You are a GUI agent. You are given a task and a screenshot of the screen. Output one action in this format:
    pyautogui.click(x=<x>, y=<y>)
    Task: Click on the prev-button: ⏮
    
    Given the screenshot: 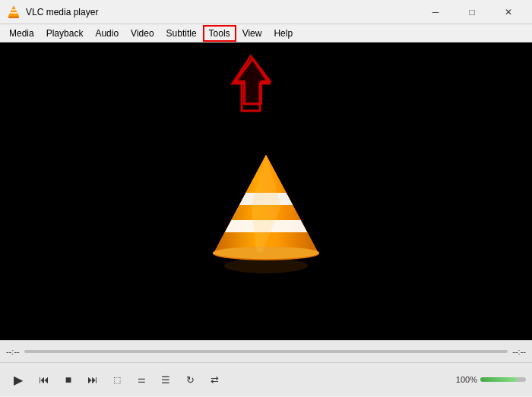 What is the action you would take?
    pyautogui.click(x=44, y=380)
    